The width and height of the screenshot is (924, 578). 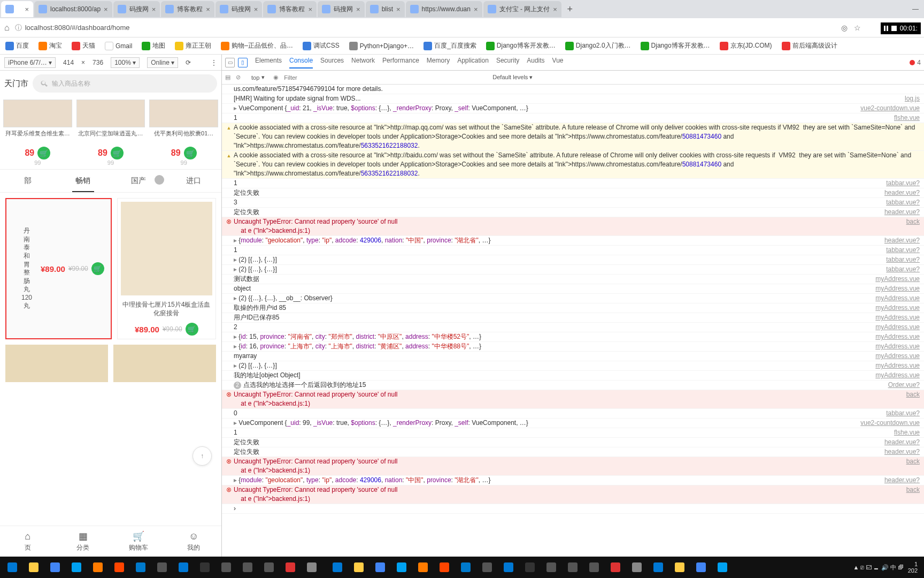 What do you see at coordinates (573, 414) in the screenshot?
I see `console-row: 0tabbar.vue?` at bounding box center [573, 414].